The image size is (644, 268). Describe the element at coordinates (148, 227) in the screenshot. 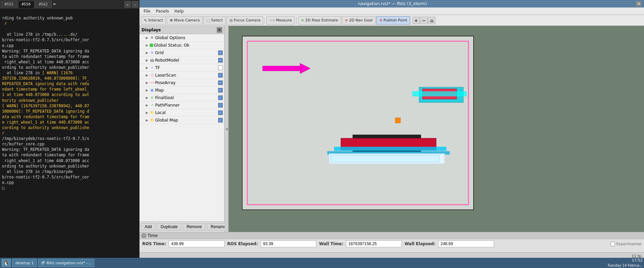

I see `add-display-btn: Add` at that location.